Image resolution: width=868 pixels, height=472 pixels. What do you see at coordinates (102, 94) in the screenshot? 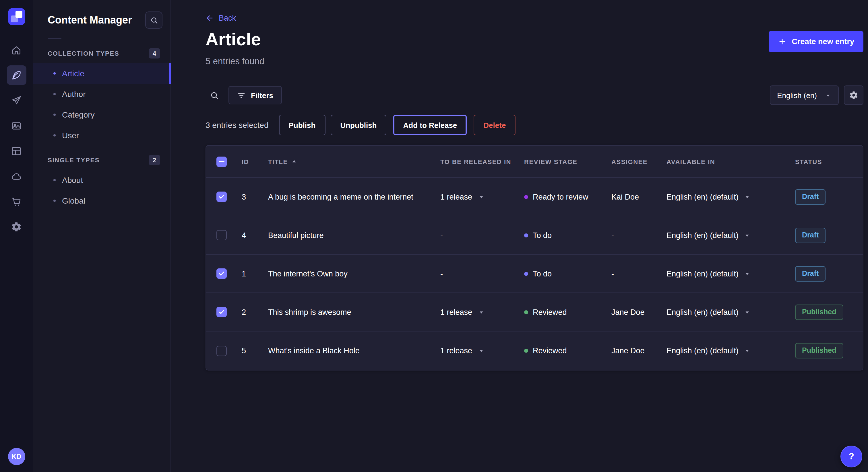
I see `sidebar-item-author: Author` at bounding box center [102, 94].